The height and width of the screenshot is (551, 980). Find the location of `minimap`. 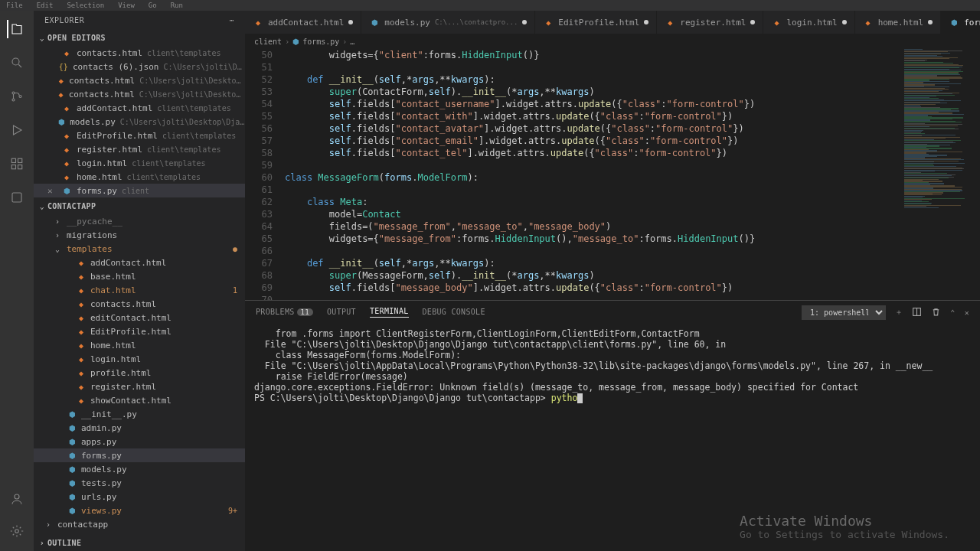

minimap is located at coordinates (940, 174).